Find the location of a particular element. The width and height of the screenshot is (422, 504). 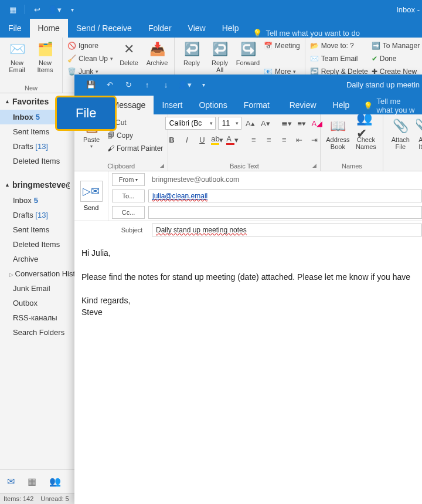

nav-inbox: Inbox5 is located at coordinates (38, 201).